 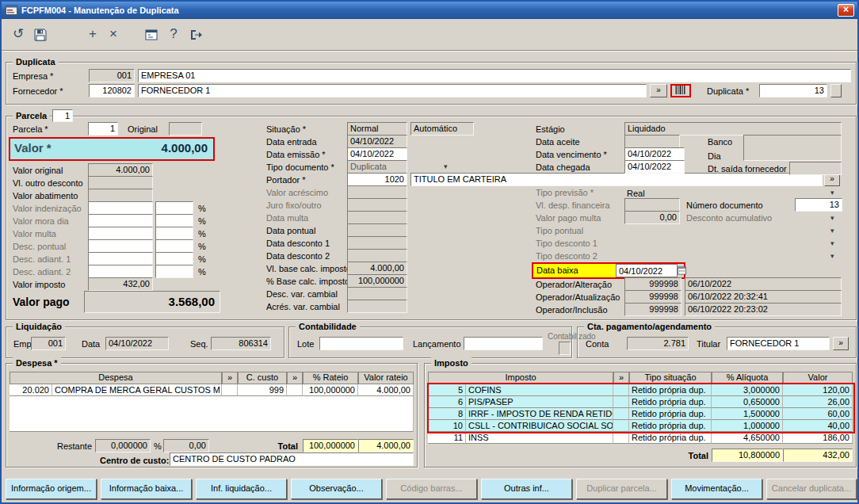 I want to click on imposto-cell-name: COFINS, so click(x=540, y=390).